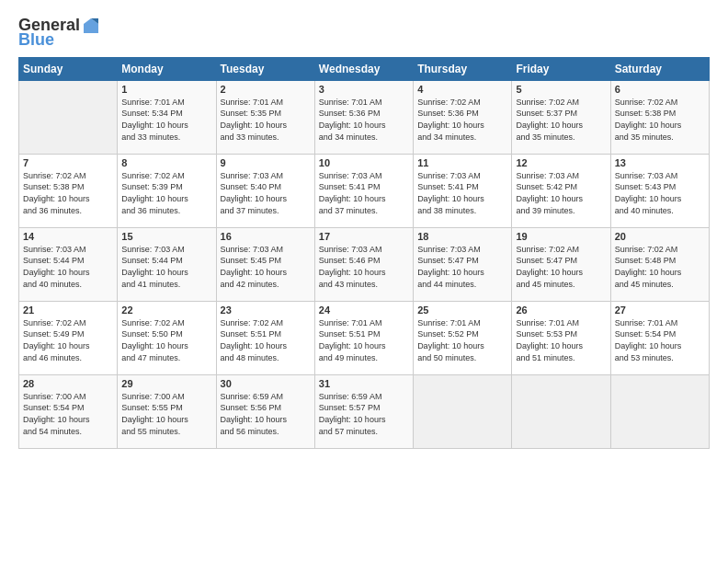 The image size is (728, 563). I want to click on day-number: 8, so click(166, 163).